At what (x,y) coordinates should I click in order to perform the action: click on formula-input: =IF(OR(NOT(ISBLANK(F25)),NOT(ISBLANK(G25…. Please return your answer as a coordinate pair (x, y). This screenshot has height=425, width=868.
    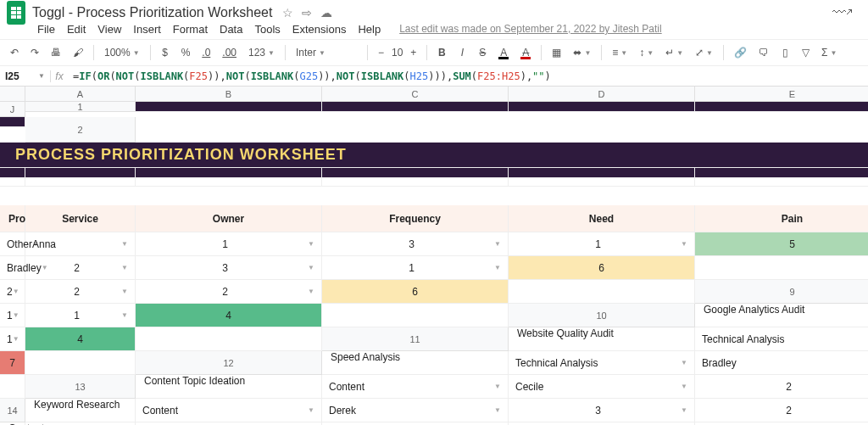
    Looking at the image, I should click on (468, 76).